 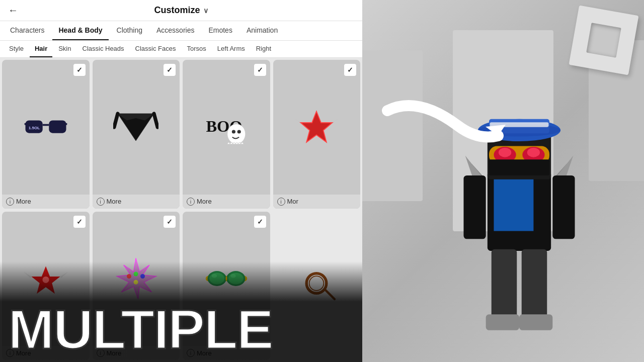 What do you see at coordinates (34, 128) in the screenshot?
I see `svg-text: 1.5OL` at bounding box center [34, 128].